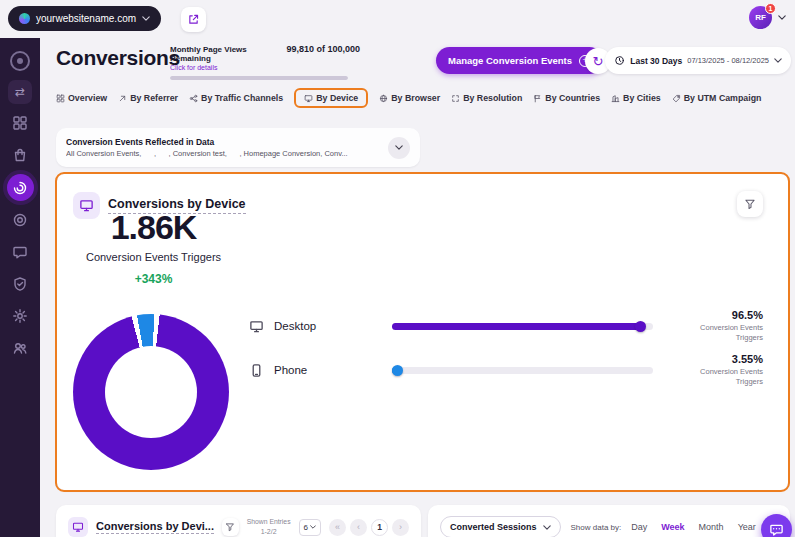 The image size is (795, 537). I want to click on period-month: Month, so click(712, 527).